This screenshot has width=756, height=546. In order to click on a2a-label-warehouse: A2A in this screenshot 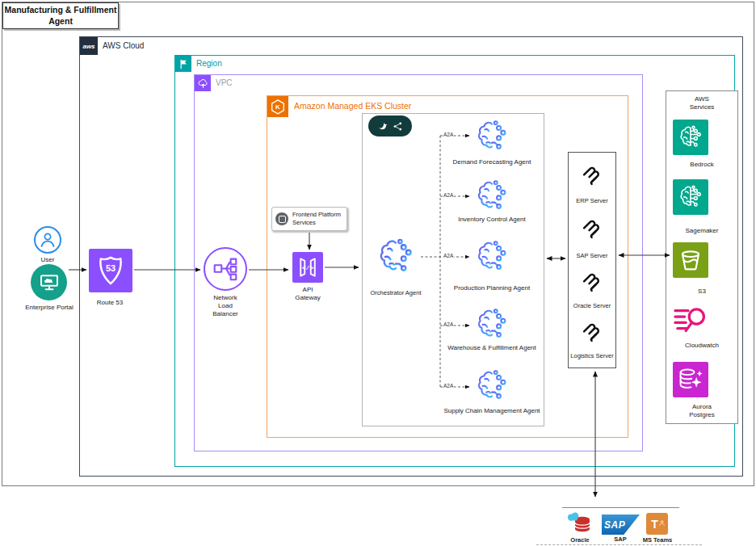, I will do `click(448, 325)`.